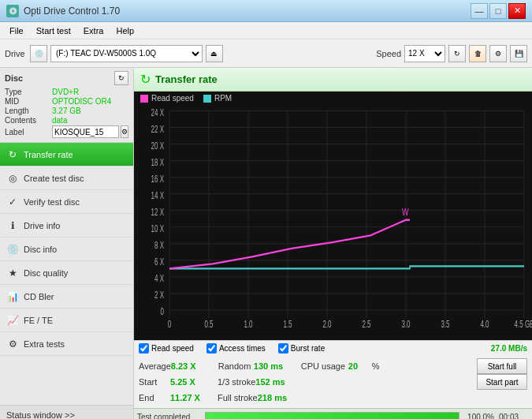 The height and width of the screenshot is (419, 532). What do you see at coordinates (125, 31) in the screenshot?
I see `menu-help: Help` at bounding box center [125, 31].